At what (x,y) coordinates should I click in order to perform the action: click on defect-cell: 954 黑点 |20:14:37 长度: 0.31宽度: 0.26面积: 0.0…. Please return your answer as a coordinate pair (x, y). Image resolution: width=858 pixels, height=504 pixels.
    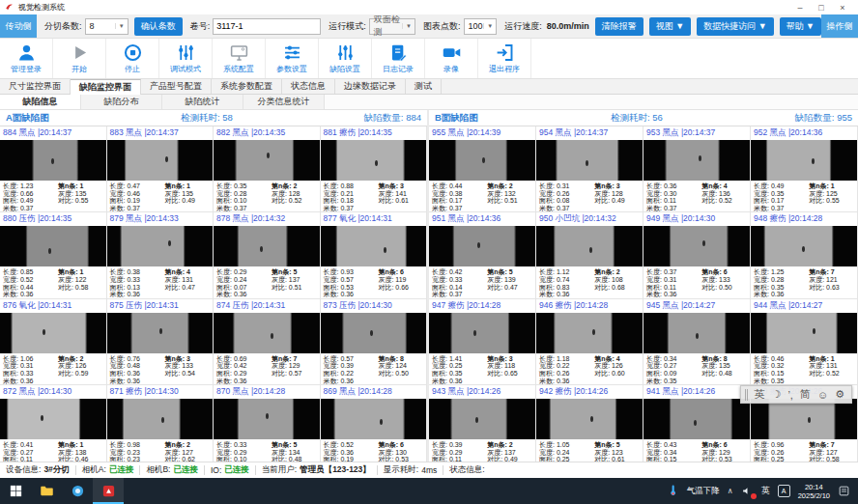
    Looking at the image, I should click on (589, 170).